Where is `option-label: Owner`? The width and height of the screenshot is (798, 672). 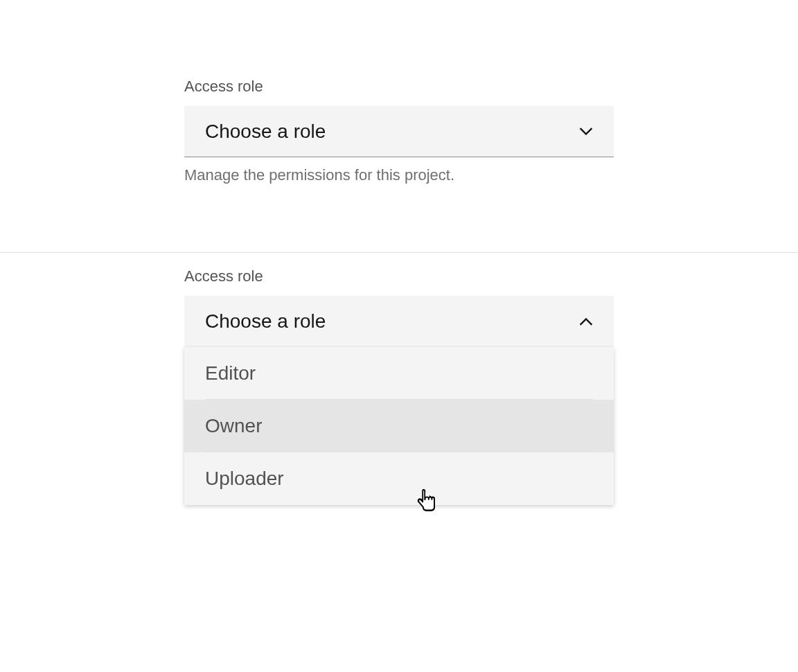 option-label: Owner is located at coordinates (233, 426).